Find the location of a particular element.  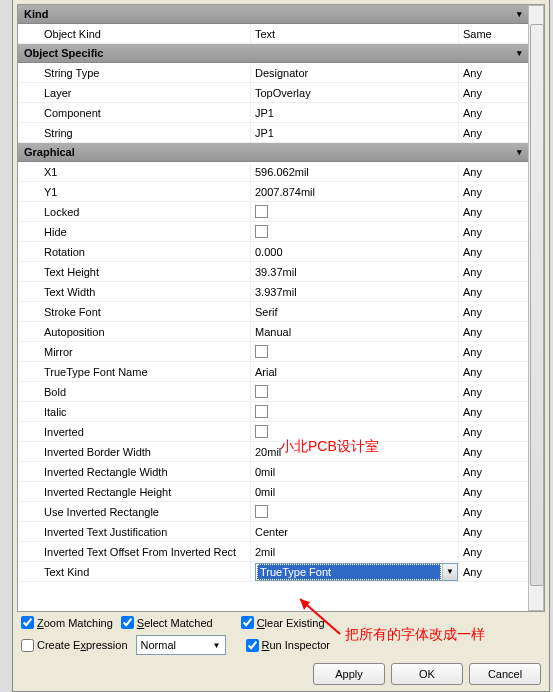

table-row: Autoposition Manual Any is located at coordinates (281, 332).